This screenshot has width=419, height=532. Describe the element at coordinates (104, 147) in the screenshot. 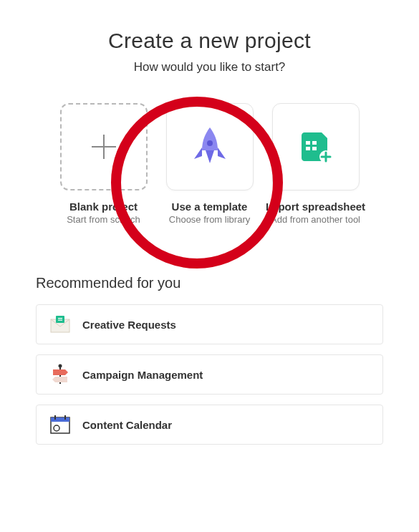

I see `plus-icon` at that location.